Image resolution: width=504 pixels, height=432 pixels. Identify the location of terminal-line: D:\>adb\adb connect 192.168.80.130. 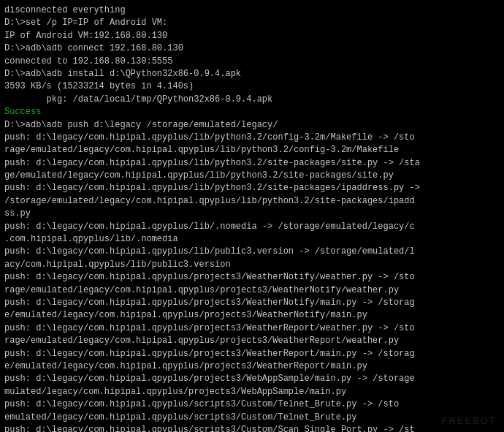
(252, 48).